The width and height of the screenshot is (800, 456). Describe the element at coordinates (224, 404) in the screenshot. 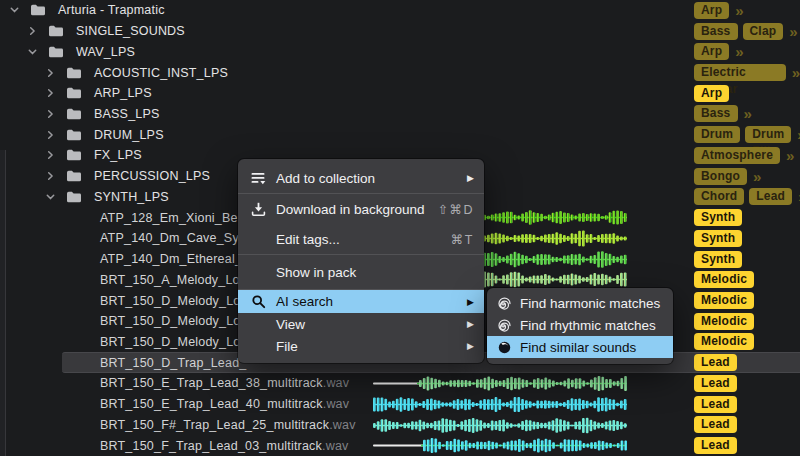

I see `file-name: BRT_150_E_Trap_Lead_40_multitrack.wav` at that location.